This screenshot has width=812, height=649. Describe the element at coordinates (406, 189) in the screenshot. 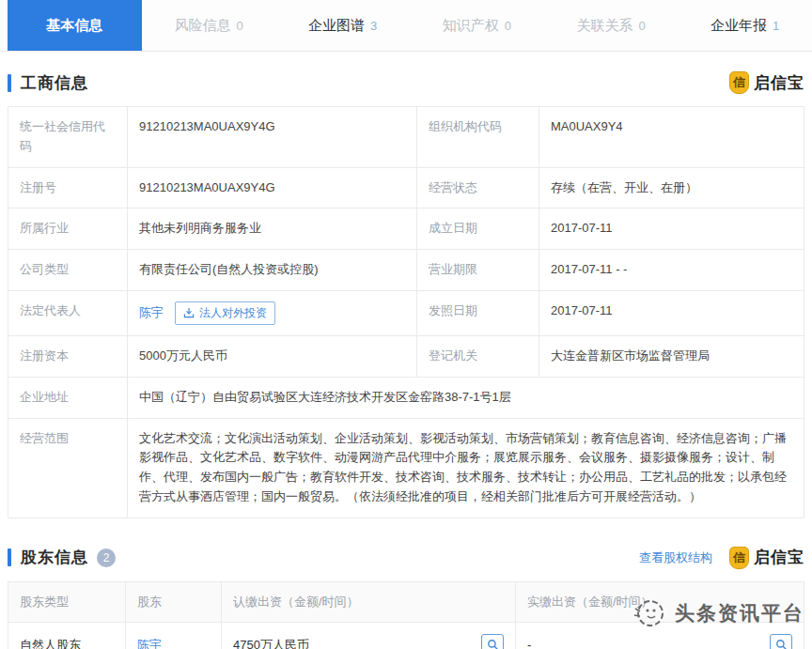

I see `table-row: 注册号 91210213MA0UAX9Y4G 经营状态 存续（在营、开业、在册）` at that location.